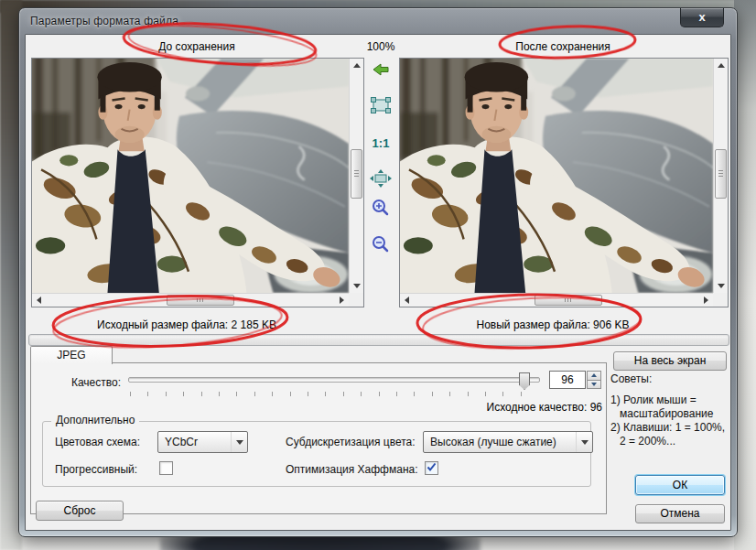  What do you see at coordinates (680, 485) in the screenshot?
I see `ok-button-label: ОК` at bounding box center [680, 485].